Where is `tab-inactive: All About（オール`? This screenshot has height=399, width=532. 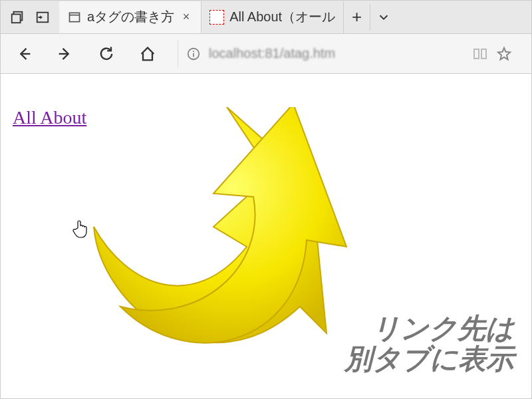 tab-inactive: All About（オール is located at coordinates (273, 17).